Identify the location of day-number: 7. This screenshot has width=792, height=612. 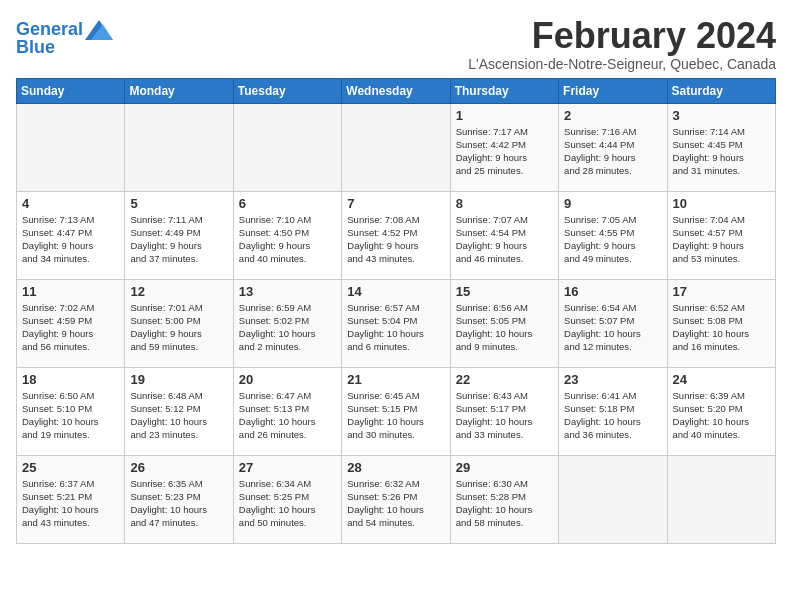
(396, 204).